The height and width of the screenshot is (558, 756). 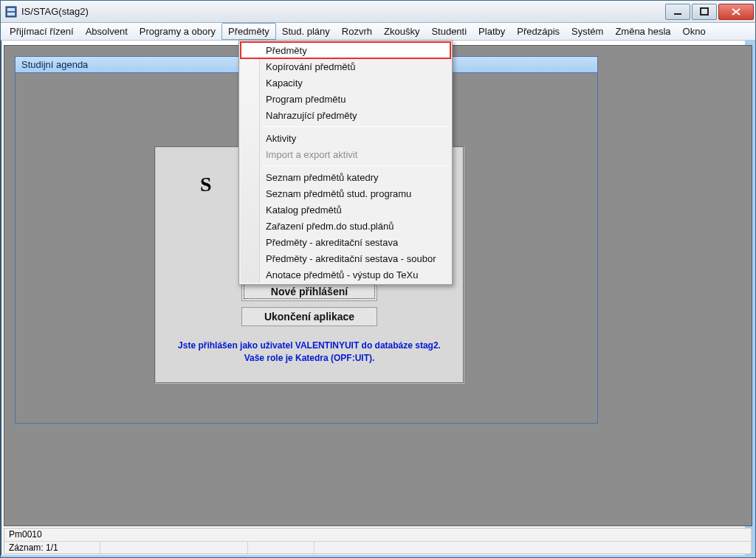 What do you see at coordinates (346, 99) in the screenshot?
I see `menu-item-program-p-edm-tu: Program předmětu` at bounding box center [346, 99].